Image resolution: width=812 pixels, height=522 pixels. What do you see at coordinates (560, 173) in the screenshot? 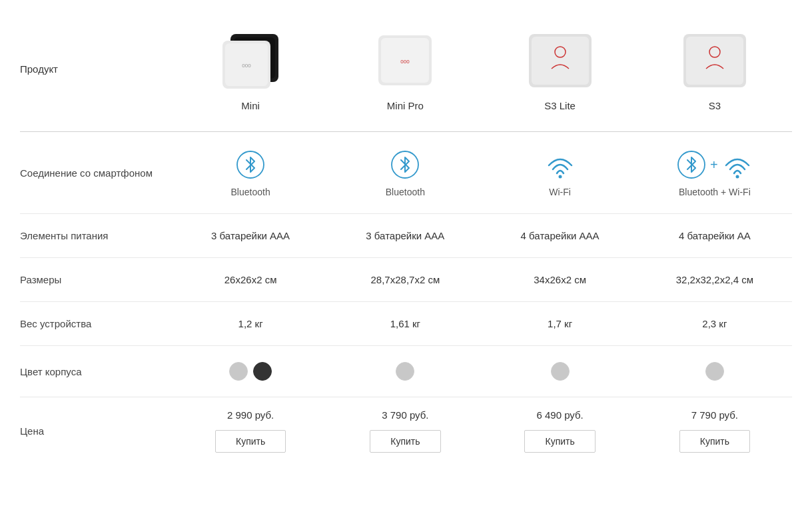
I see `connectivity-cell-s3lite: Wi-Fi` at bounding box center [560, 173].